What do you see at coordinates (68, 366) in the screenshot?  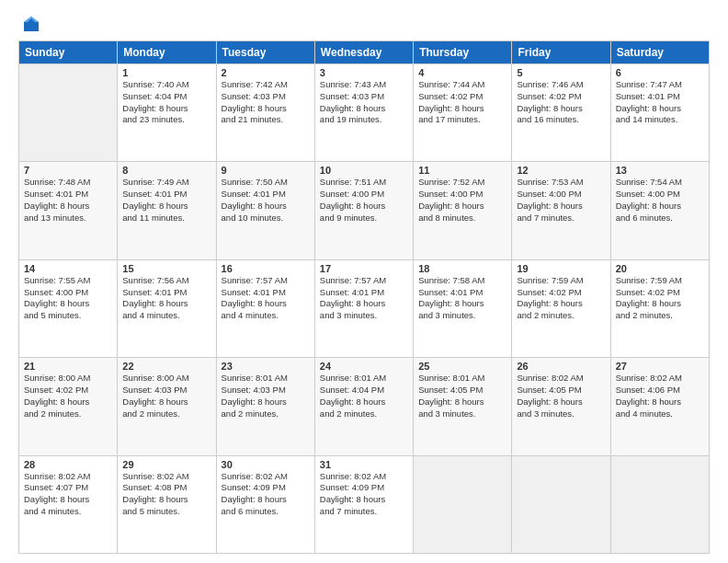 I see `day-number: 21` at bounding box center [68, 366].